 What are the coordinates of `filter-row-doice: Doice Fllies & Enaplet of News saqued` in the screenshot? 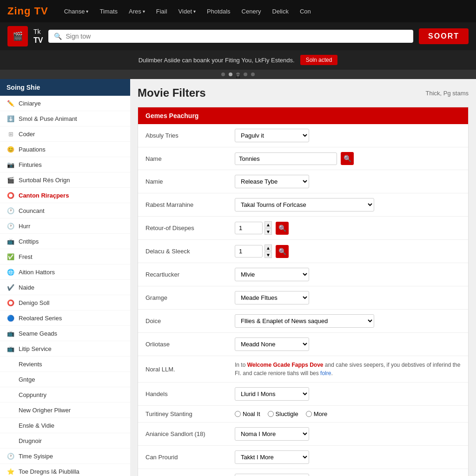 It's located at (303, 321).